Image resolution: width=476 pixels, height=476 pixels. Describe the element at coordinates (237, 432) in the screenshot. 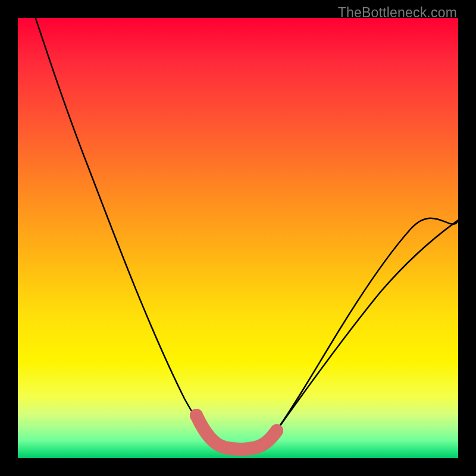

I see `optimal-zone-path` at that location.